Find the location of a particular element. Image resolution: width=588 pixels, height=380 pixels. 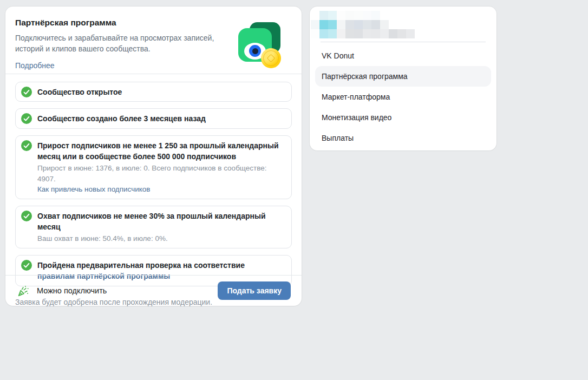

party-popper-icon is located at coordinates (23, 291).